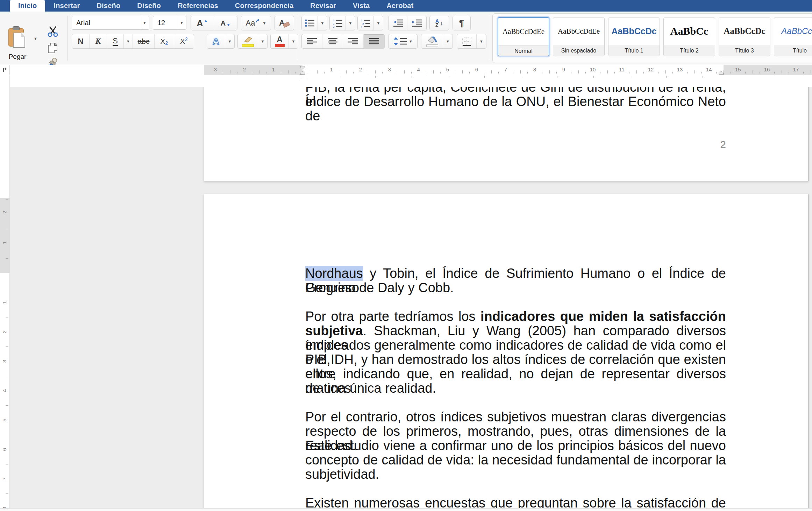 This screenshot has width=812, height=511. I want to click on subscript-button: X2, so click(164, 41).